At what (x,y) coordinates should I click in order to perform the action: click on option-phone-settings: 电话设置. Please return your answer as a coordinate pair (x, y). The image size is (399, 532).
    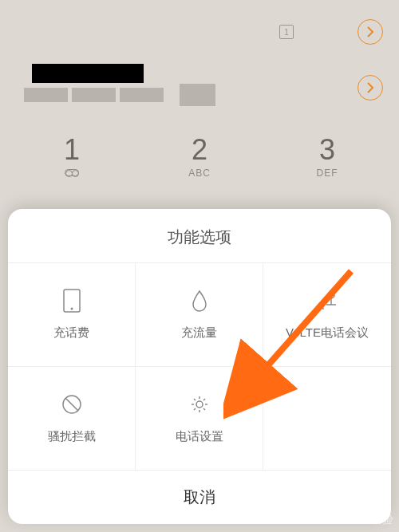
    Looking at the image, I should click on (200, 419).